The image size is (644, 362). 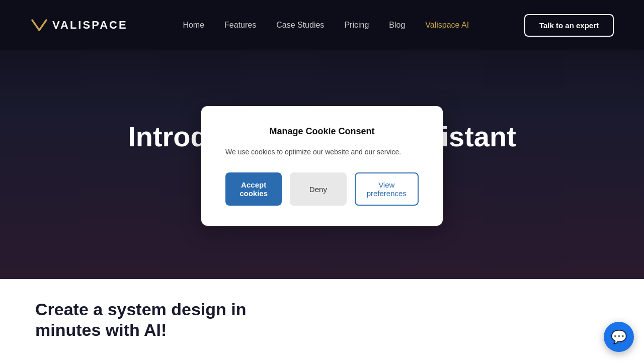 What do you see at coordinates (322, 152) in the screenshot?
I see `cookie-modal-description: We use cookies to optimize our website a…` at bounding box center [322, 152].